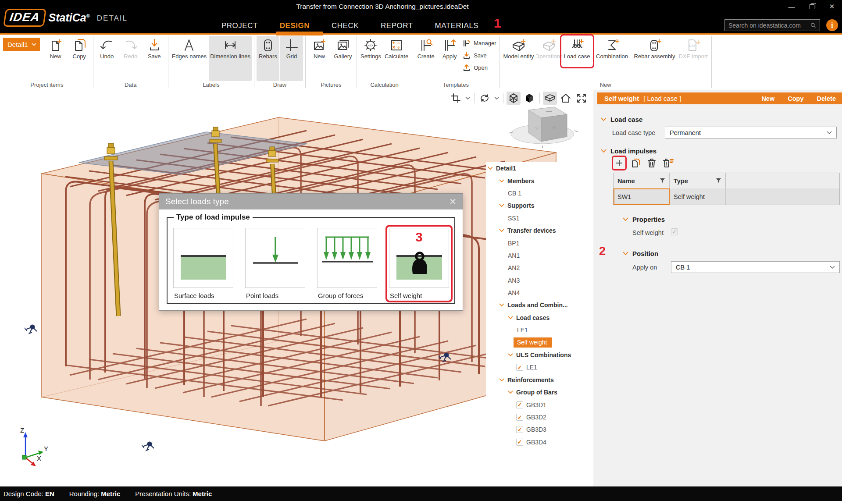  What do you see at coordinates (154, 48) in the screenshot?
I see `save-button: Save` at bounding box center [154, 48].